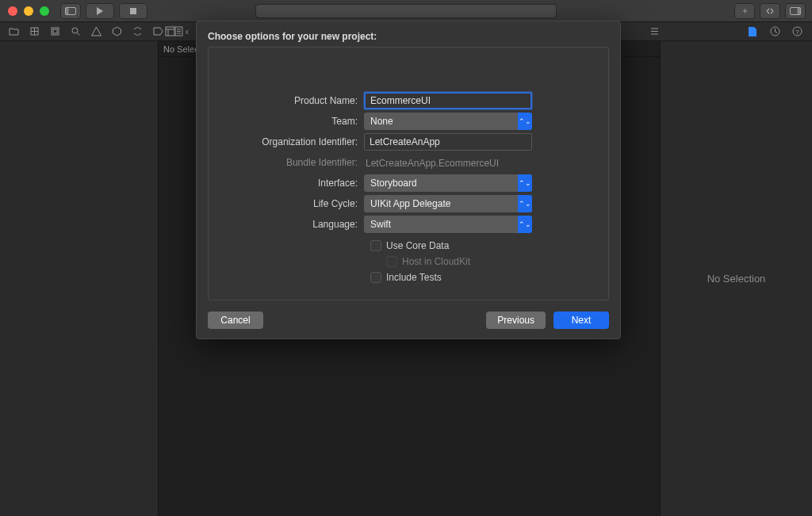  I want to click on source-control-icon, so click(34, 32).